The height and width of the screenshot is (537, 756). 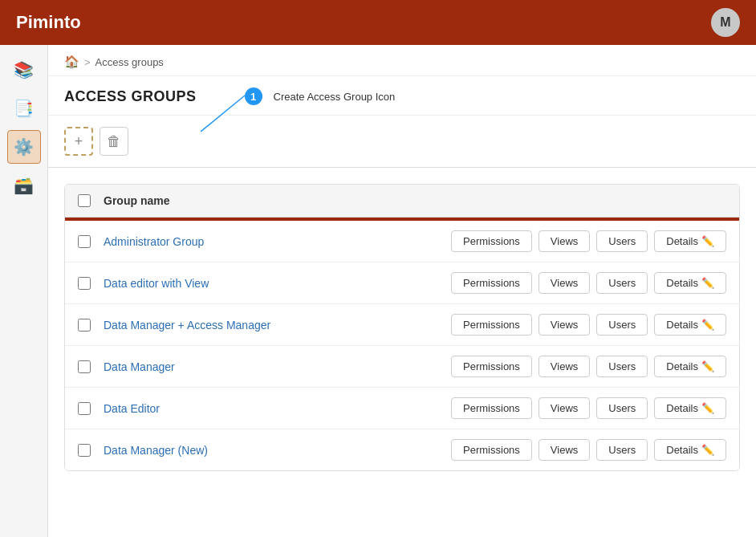 What do you see at coordinates (690, 283) in the screenshot?
I see `details-button-1: Details ✏️` at bounding box center [690, 283].